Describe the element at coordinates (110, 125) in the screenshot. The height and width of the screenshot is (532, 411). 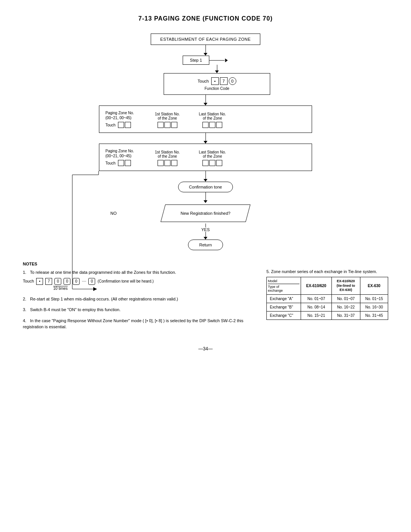
I see `touch-word-zone1: Touch` at that location.